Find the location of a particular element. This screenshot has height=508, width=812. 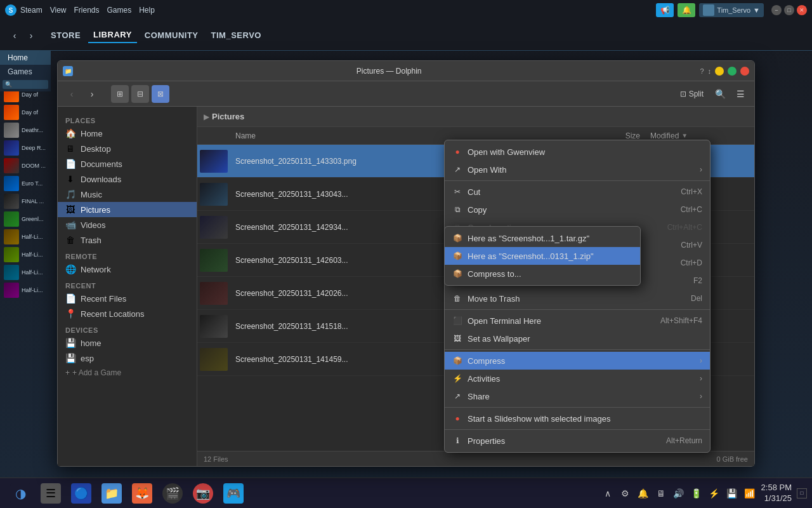

game-item-2: Deathr... is located at coordinates (25, 130).